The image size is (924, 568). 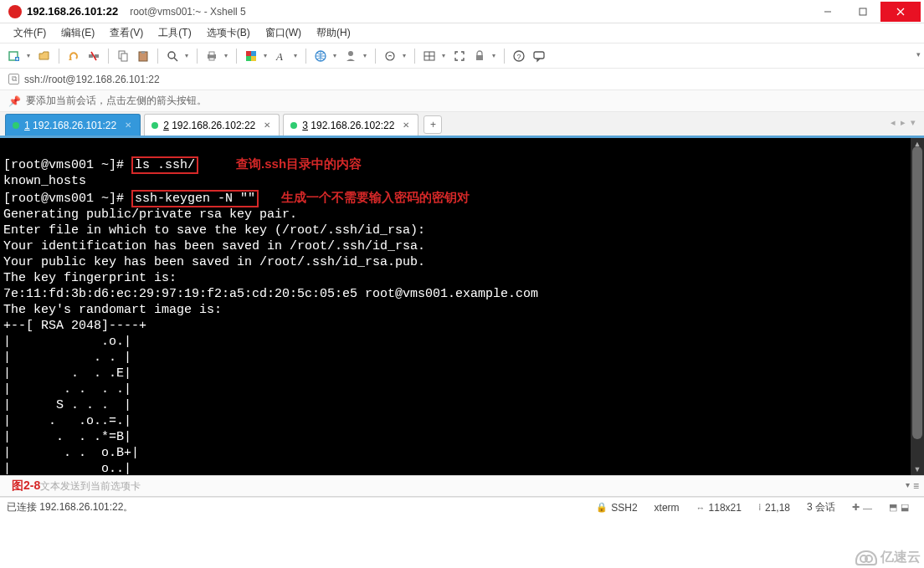 What do you see at coordinates (893, 122) in the screenshot?
I see `tab-prev-button: ◂` at bounding box center [893, 122].